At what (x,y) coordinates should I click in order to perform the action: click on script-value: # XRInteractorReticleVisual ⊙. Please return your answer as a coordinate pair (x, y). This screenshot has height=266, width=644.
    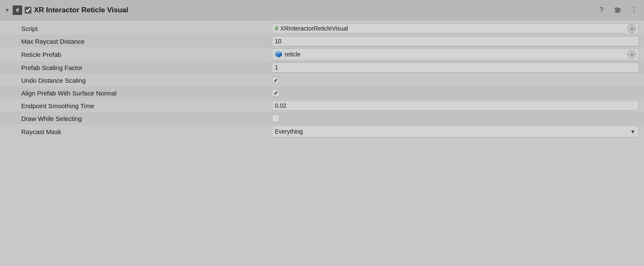
    Looking at the image, I should click on (458, 28).